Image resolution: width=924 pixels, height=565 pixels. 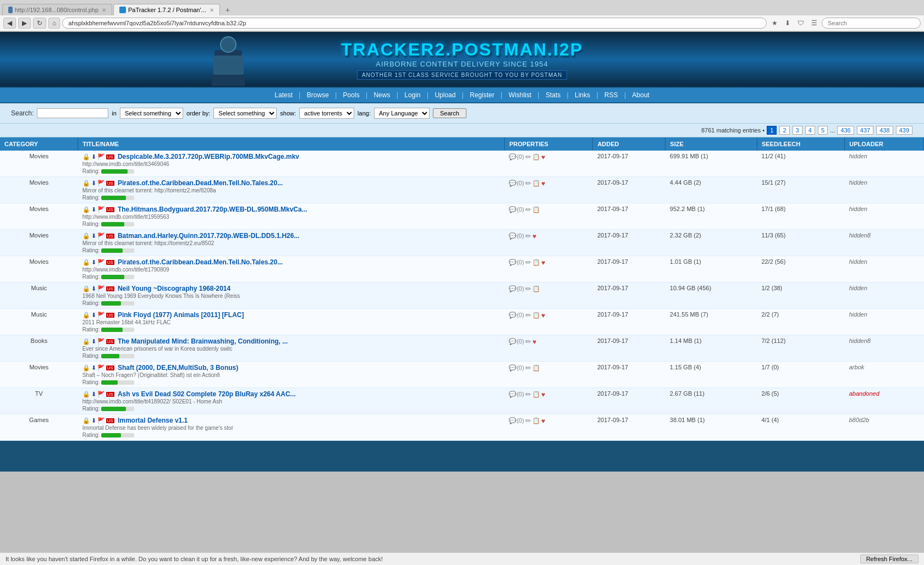 I want to click on torrent-title-link: The.Hitmans.Bodyguard.2017.720p.WEB-DL.9…, so click(x=212, y=209).